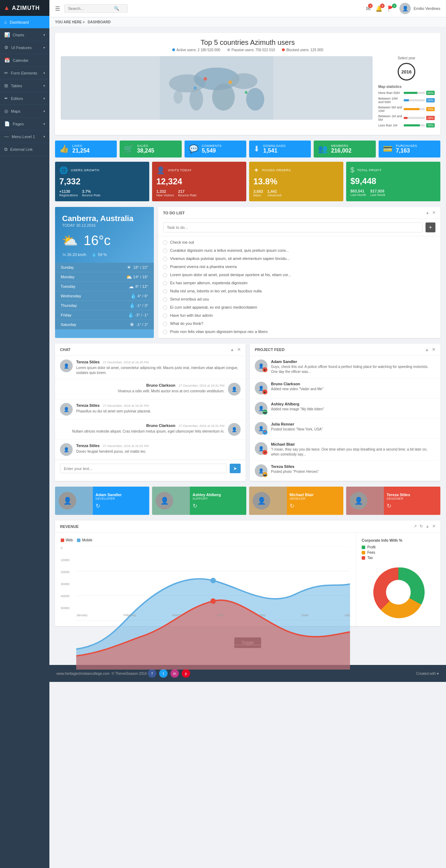 The width and height of the screenshot is (446, 868). I want to click on bell-icon: 🔔 5, so click(379, 8).